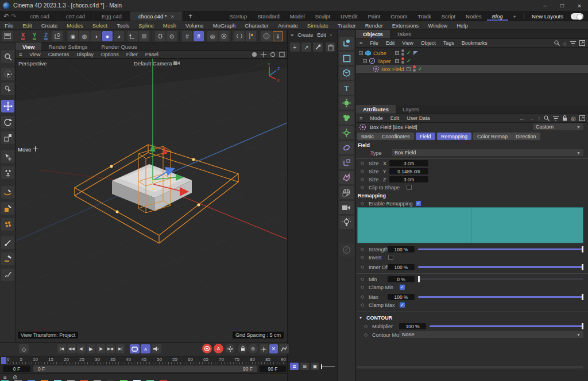 Image resolution: width=588 pixels, height=381 pixels. I want to click on gear-rings-button, so click(224, 36).